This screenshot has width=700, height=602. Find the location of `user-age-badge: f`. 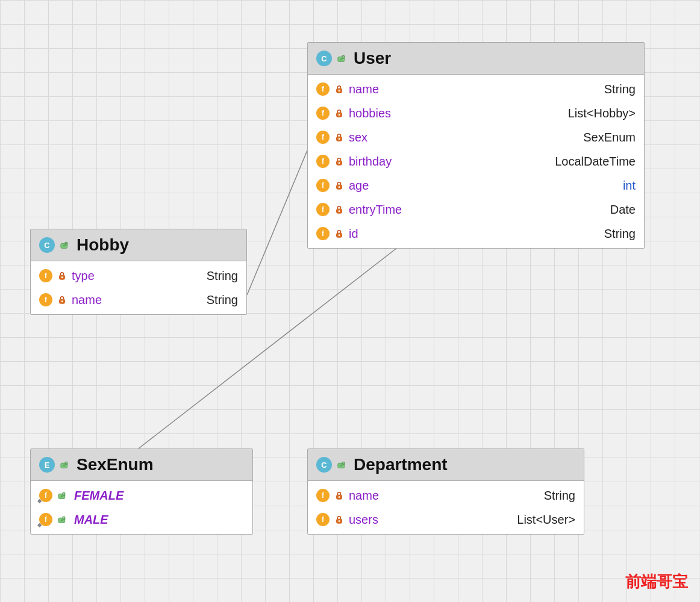

user-age-badge: f is located at coordinates (323, 185).